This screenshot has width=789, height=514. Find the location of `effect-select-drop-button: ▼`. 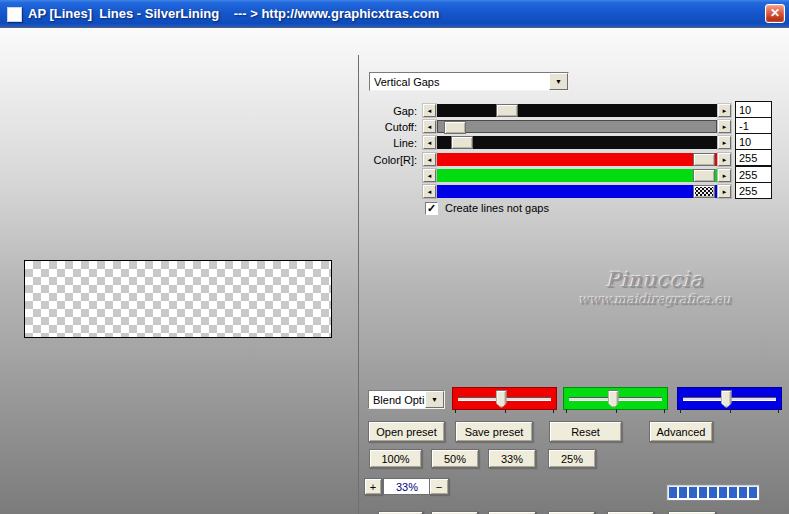

effect-select-drop-button: ▼ is located at coordinates (558, 82).